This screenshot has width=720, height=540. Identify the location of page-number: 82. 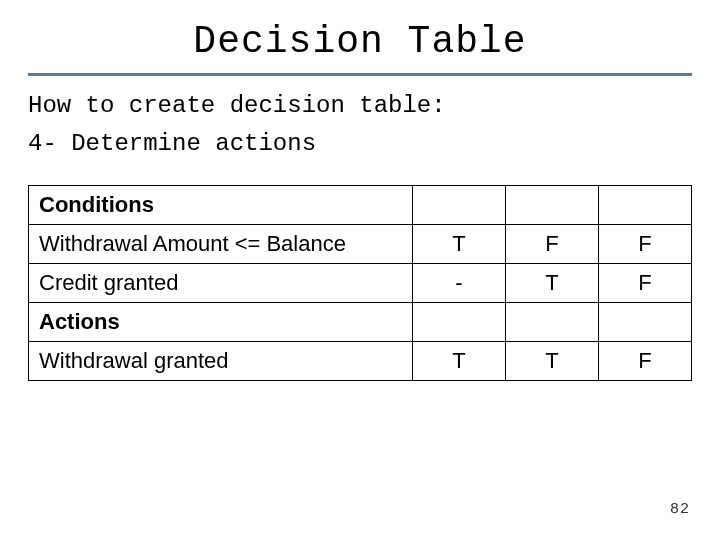
(680, 510).